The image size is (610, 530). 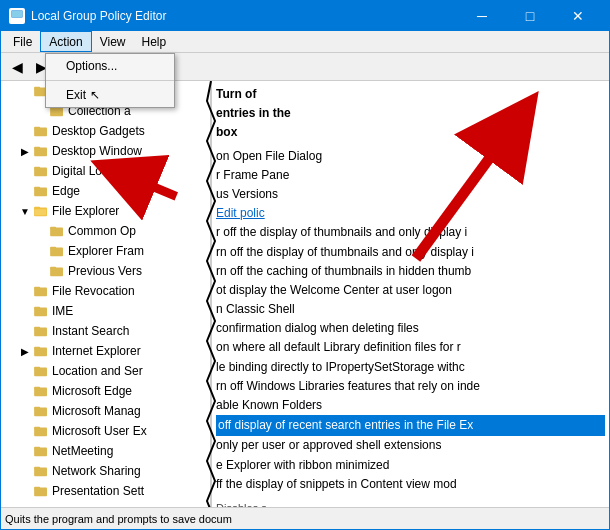 I want to click on window-controls: ─ □ ✕, so click(x=530, y=16).